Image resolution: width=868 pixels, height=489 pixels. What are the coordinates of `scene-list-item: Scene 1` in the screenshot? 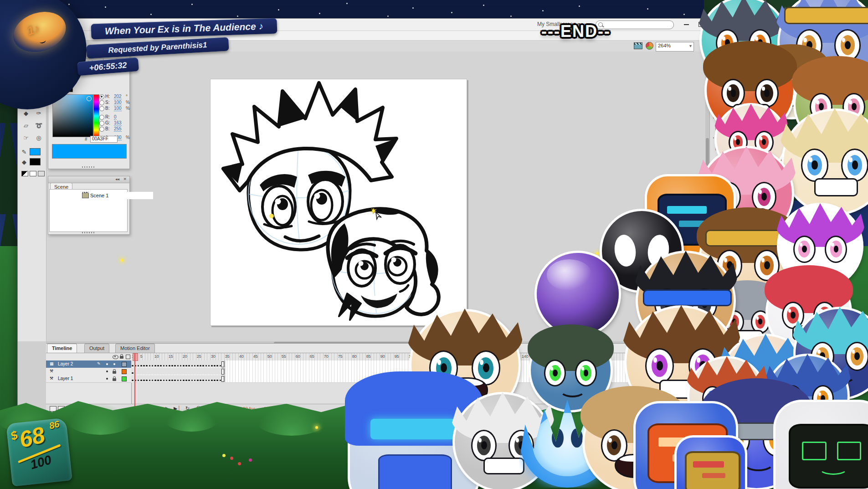 It's located at (117, 196).